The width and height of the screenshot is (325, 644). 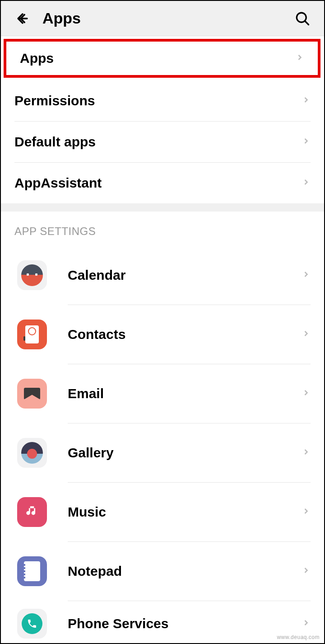 What do you see at coordinates (118, 624) in the screenshot?
I see `app-label: Phone Services` at bounding box center [118, 624].